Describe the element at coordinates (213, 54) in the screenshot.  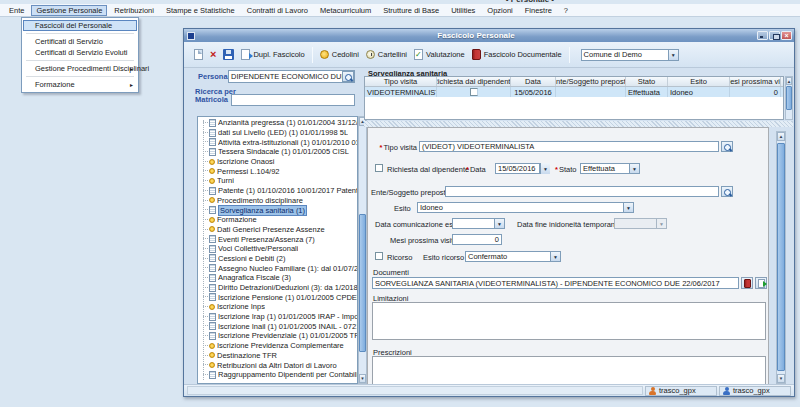
I see `delete-icon: ×` at that location.